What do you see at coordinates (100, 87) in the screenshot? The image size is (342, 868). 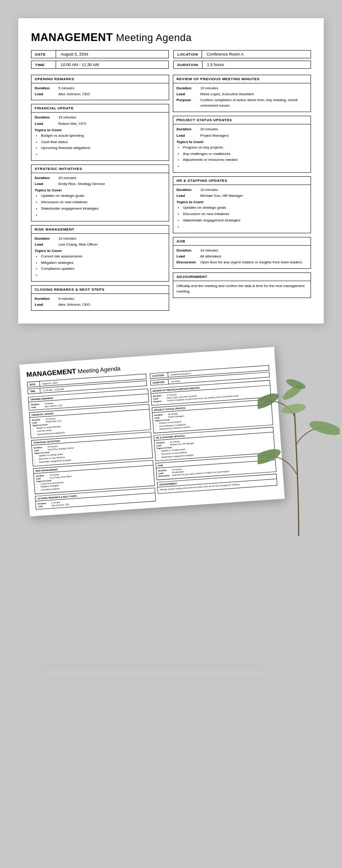 I see `section-opening-remarks: OPENING REMARKS Duration5 minutes LeadAl…` at bounding box center [100, 87].